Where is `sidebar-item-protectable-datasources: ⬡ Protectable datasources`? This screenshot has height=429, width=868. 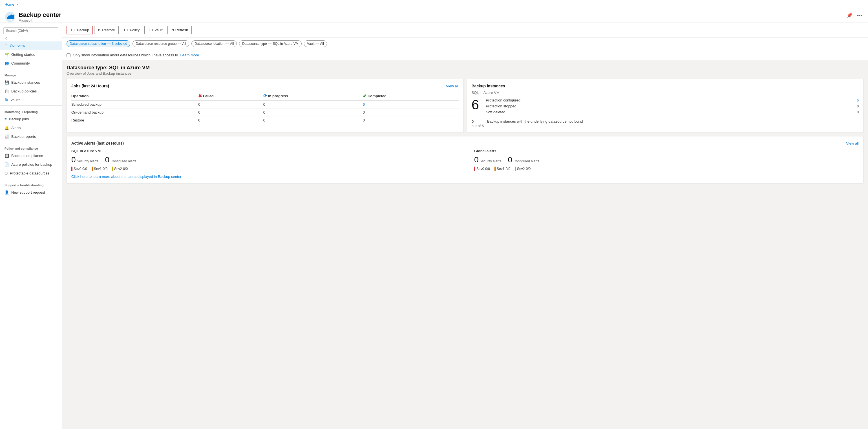
sidebar-item-protectable-datasources: ⬡ Protectable datasources is located at coordinates (31, 173).